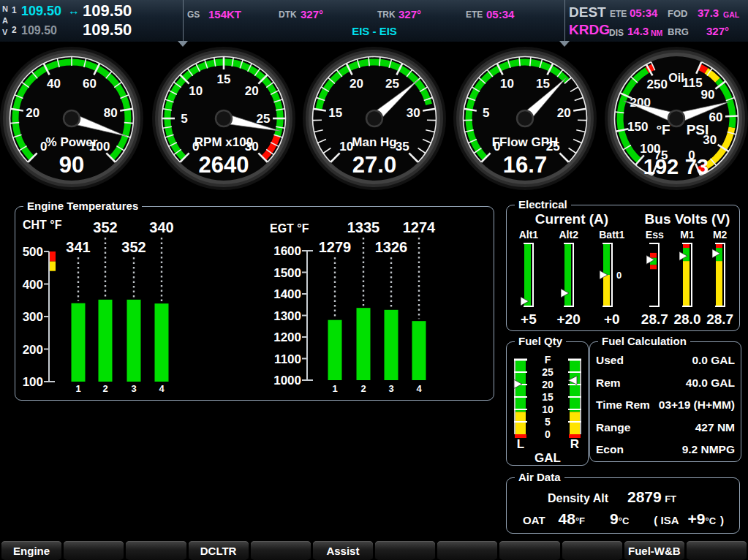  I want to click on topbar-divider, so click(564, 20).